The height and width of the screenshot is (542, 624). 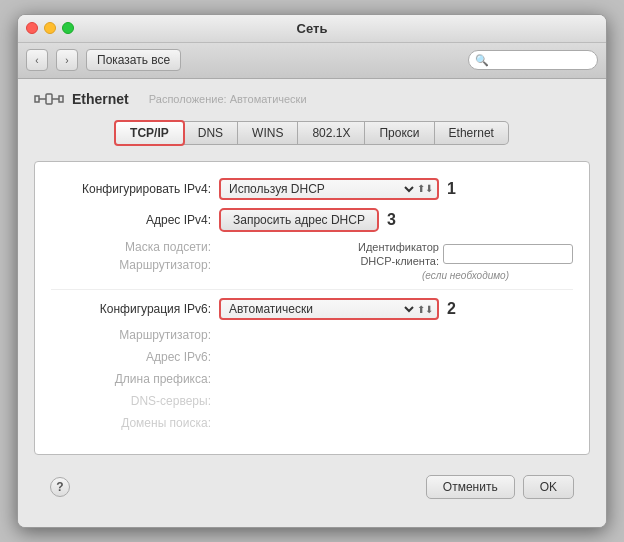 What do you see at coordinates (332, 133) in the screenshot?
I see `tab-8021x: 802.1X` at bounding box center [332, 133].